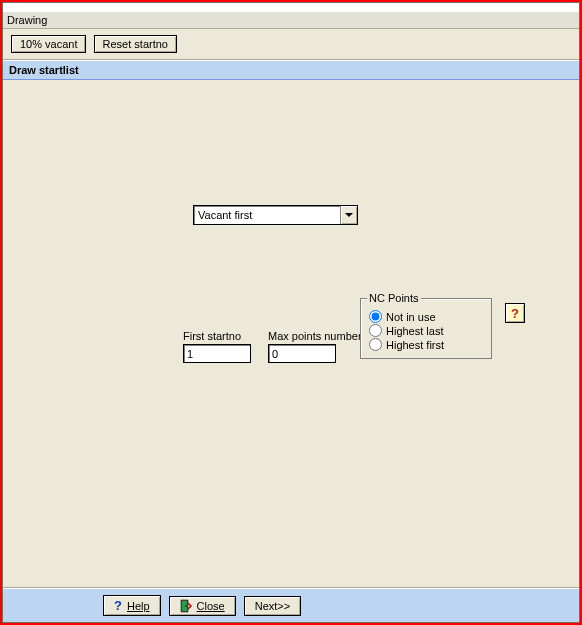 This screenshot has height=625, width=582. Describe the element at coordinates (186, 606) in the screenshot. I see `door-exit-icon` at that location.